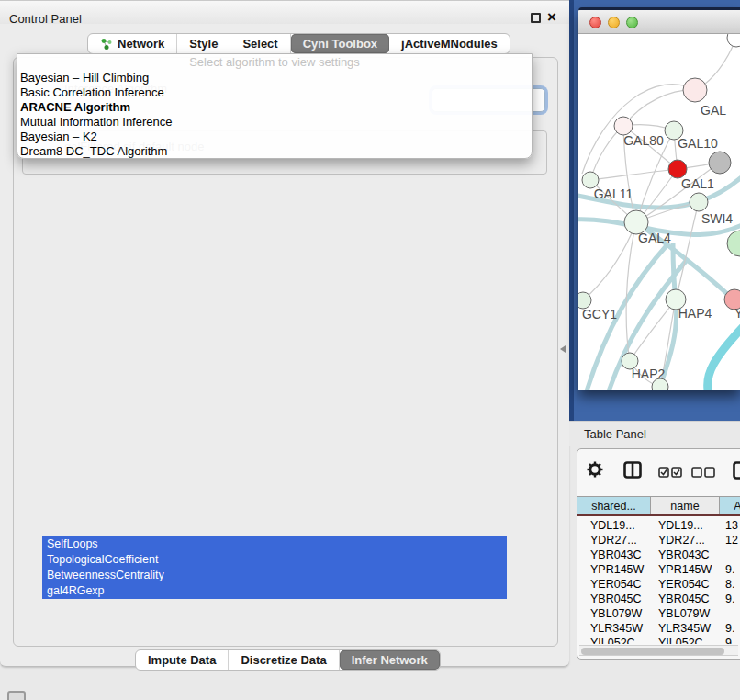 The width and height of the screenshot is (740, 700). What do you see at coordinates (659, 584) in the screenshot?
I see `table-row: YER054CYER054C8.` at bounding box center [659, 584].